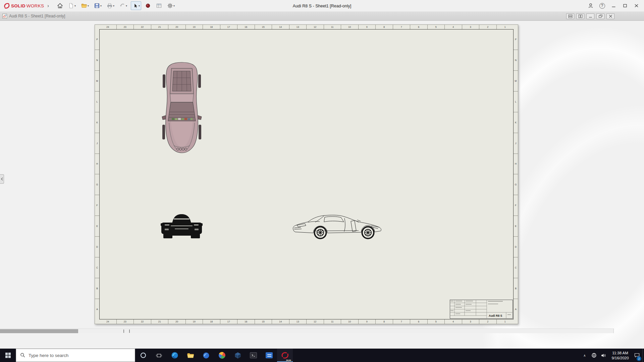 Image resolution: width=644 pixels, height=362 pixels. What do you see at coordinates (620, 355) in the screenshot?
I see `taskbar-clock: 11:38 AM 9/16/2020` at bounding box center [620, 355].